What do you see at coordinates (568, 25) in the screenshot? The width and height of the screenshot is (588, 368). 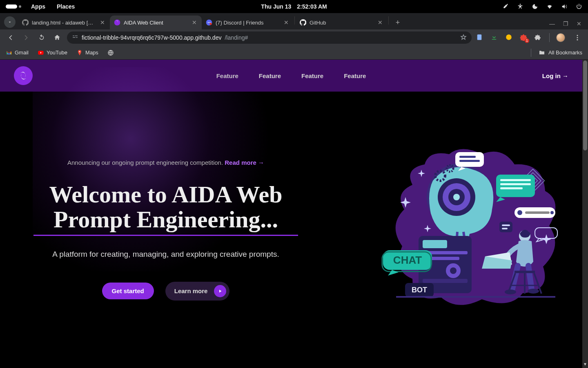 I see `window-controls: — ❐ ✕` at bounding box center [568, 25].